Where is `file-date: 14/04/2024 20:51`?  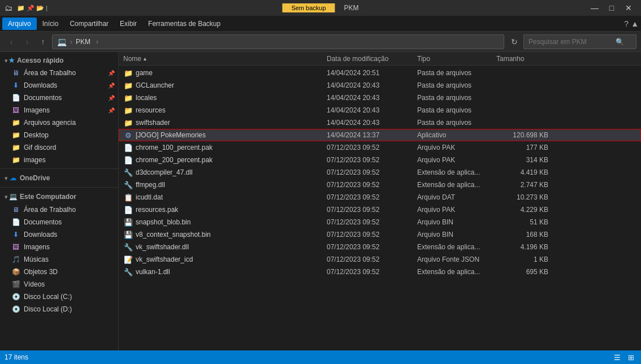
file-date: 14/04/2024 20:51 is located at coordinates (372, 73).